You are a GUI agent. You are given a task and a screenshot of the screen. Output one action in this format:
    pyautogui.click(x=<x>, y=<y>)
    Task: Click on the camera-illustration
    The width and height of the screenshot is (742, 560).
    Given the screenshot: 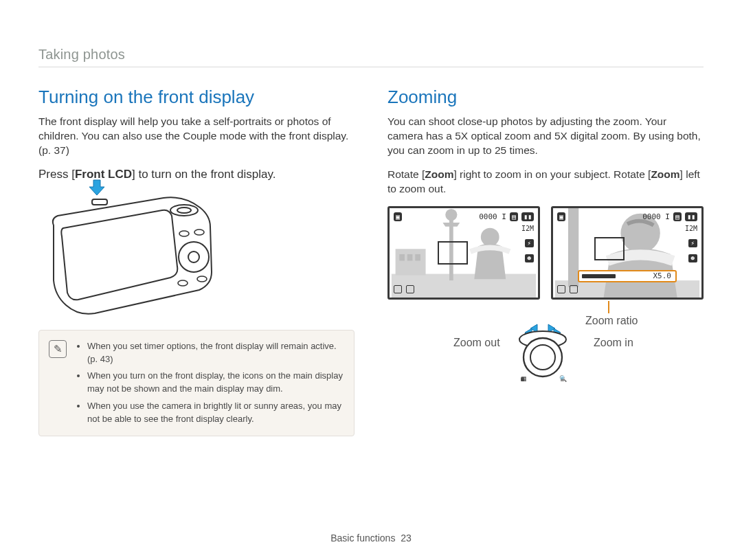 What is the action you would take?
    pyautogui.click(x=129, y=253)
    